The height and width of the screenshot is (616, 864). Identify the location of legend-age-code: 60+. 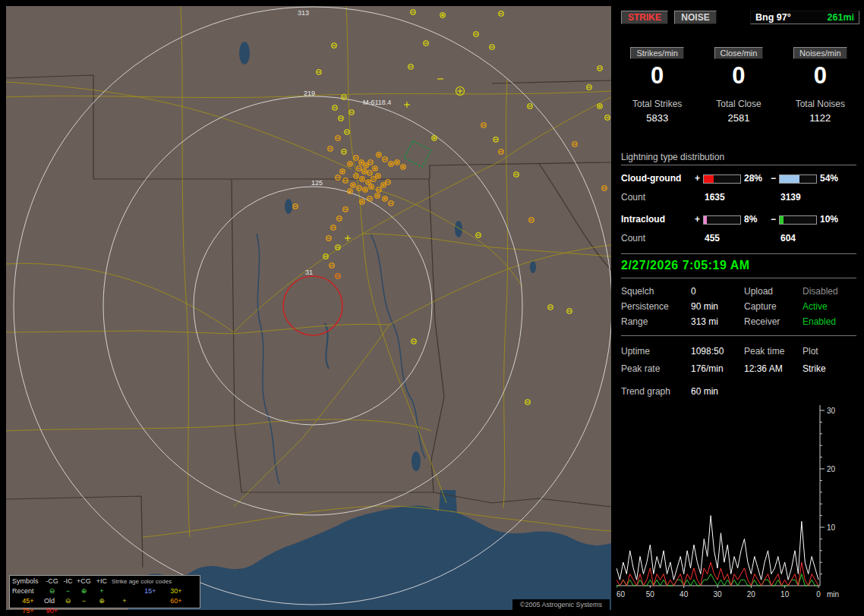
(176, 601).